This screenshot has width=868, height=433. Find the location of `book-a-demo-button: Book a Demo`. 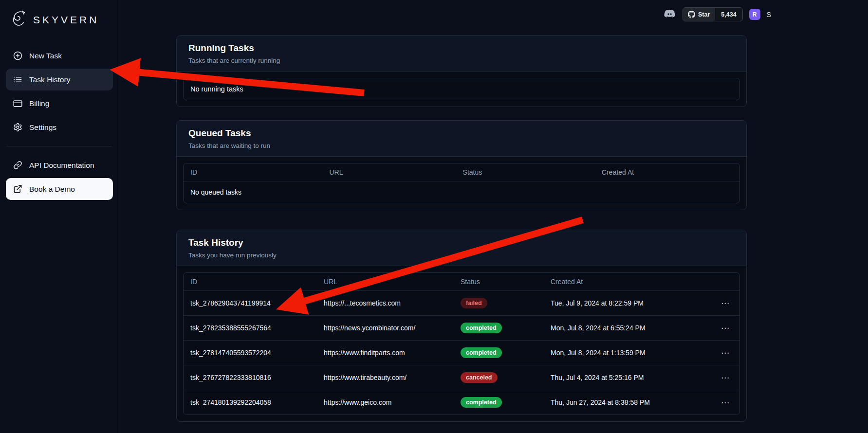

book-a-demo-button: Book a Demo is located at coordinates (59, 189).